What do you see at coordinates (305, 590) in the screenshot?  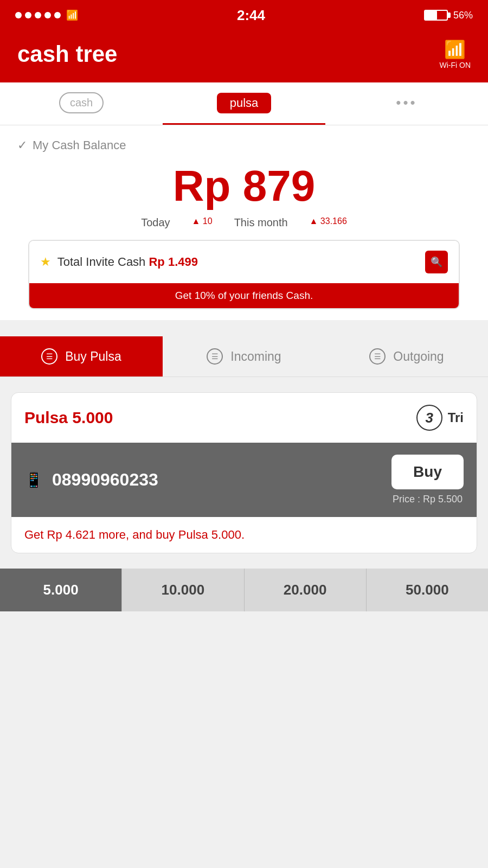 I see `denom-20000: 20.000` at bounding box center [305, 590].